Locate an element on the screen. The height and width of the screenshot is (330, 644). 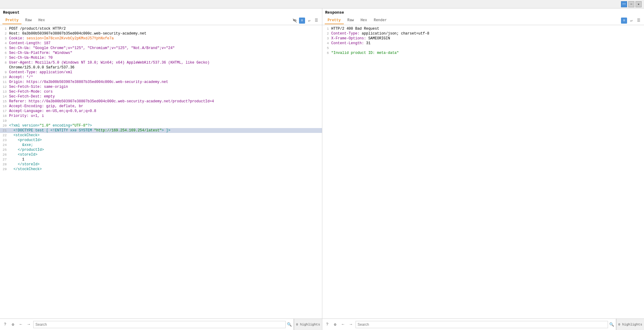
code-line: 14Sec-Fetch-Dest: empty is located at coordinates (161, 97).